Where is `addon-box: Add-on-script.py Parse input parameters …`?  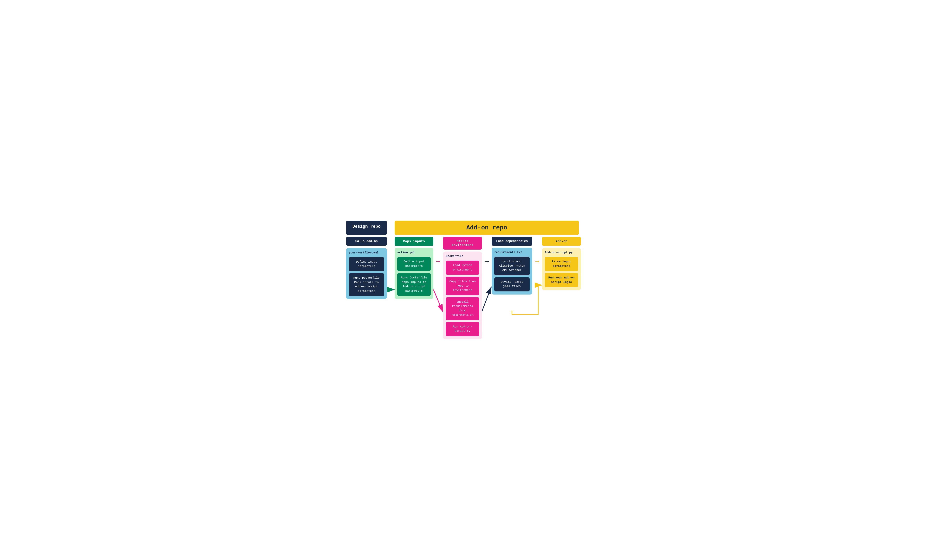 addon-box: Add-on-script.py Parse input parameters … is located at coordinates (562, 269).